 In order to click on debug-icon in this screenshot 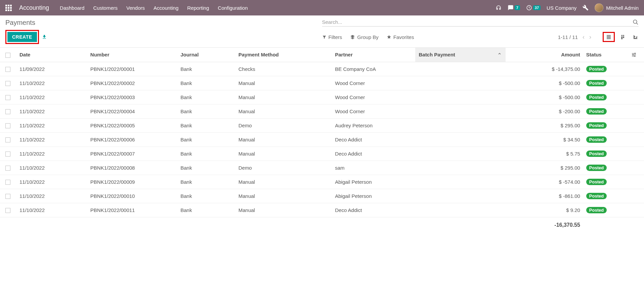, I will do `click(586, 8)`.